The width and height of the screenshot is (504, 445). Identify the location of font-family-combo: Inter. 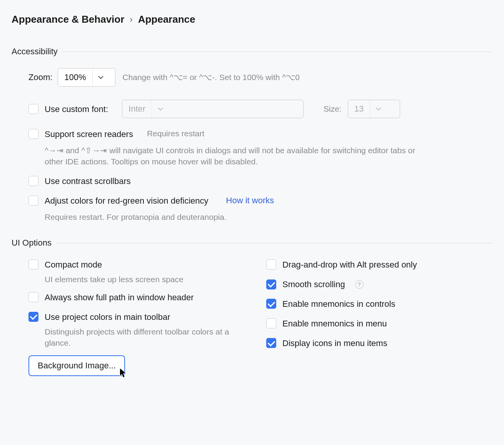
(213, 109).